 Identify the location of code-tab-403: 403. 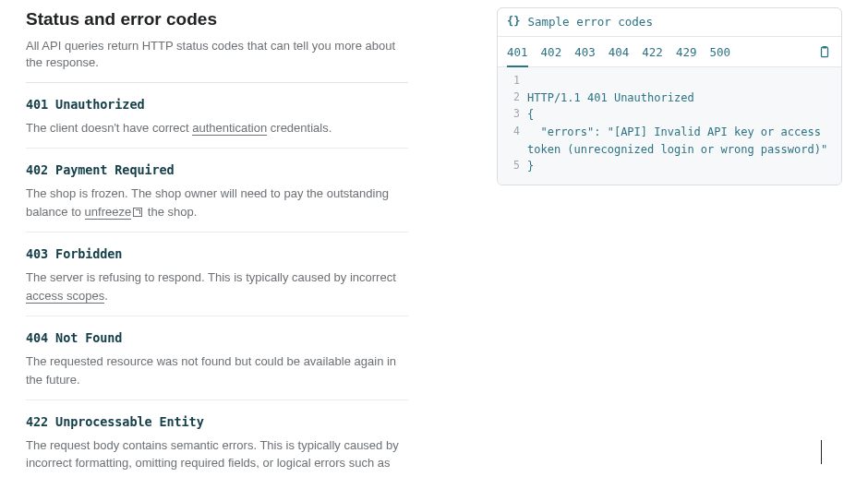
(585, 56).